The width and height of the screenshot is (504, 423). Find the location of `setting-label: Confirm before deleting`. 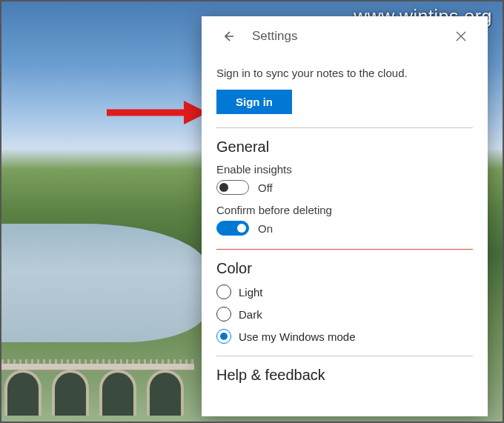

setting-label: Confirm before deleting is located at coordinates (345, 210).